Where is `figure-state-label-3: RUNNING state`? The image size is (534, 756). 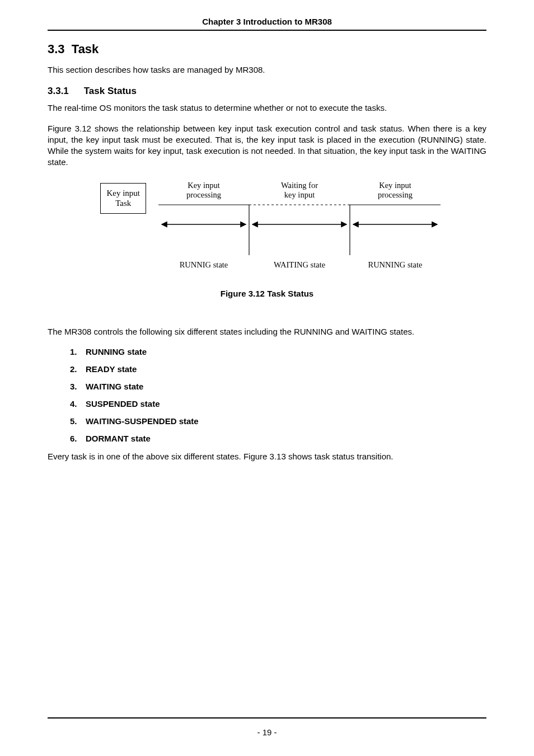 figure-state-label-3: RUNNING state is located at coordinates (395, 265).